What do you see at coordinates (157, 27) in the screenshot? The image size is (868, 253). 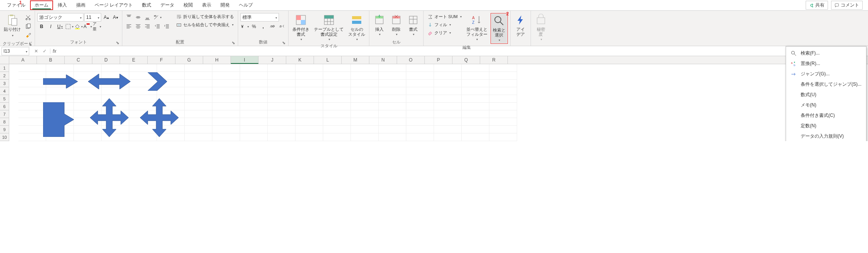 I see `decrease-indent-button` at bounding box center [157, 27].